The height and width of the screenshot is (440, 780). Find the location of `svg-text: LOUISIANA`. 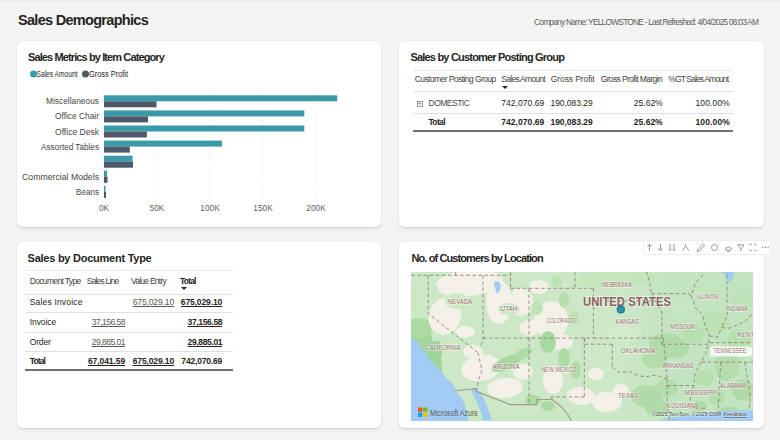

svg-text: LOUISIANA is located at coordinates (684, 404).